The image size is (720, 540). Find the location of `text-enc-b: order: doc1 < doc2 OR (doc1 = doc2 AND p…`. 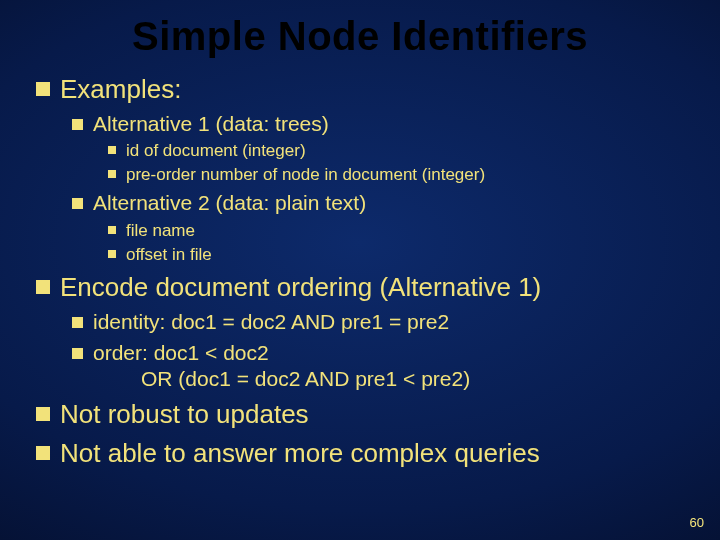

text-enc-b: order: doc1 < doc2 OR (doc1 = doc2 AND p… is located at coordinates (282, 366).